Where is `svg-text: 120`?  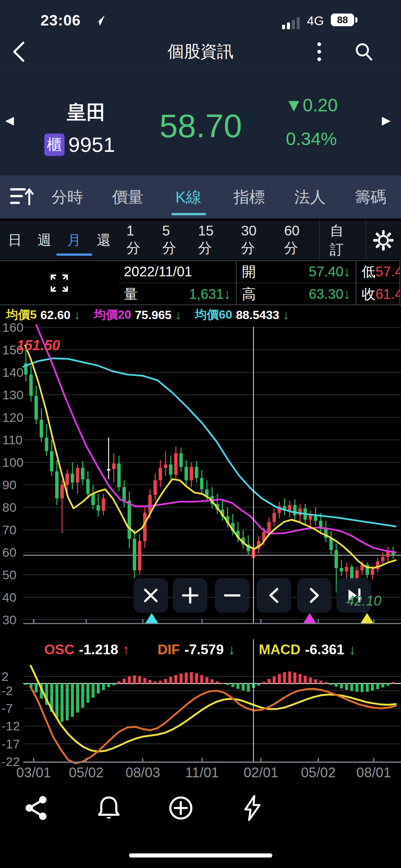
svg-text: 120 is located at coordinates (13, 417).